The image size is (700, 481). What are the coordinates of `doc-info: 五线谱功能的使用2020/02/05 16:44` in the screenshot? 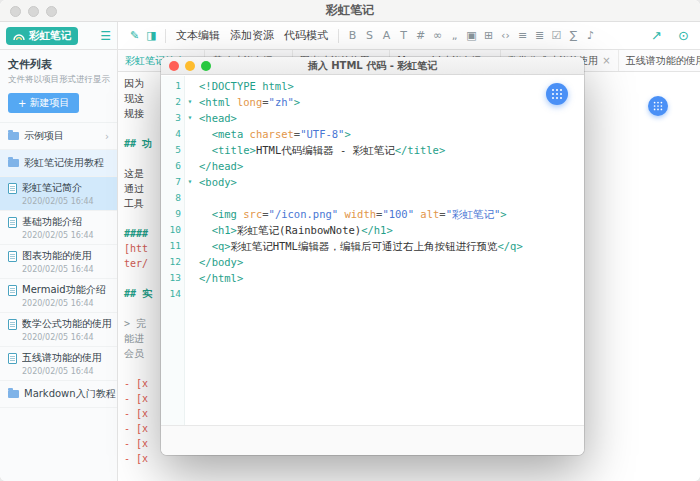 It's located at (62, 364).